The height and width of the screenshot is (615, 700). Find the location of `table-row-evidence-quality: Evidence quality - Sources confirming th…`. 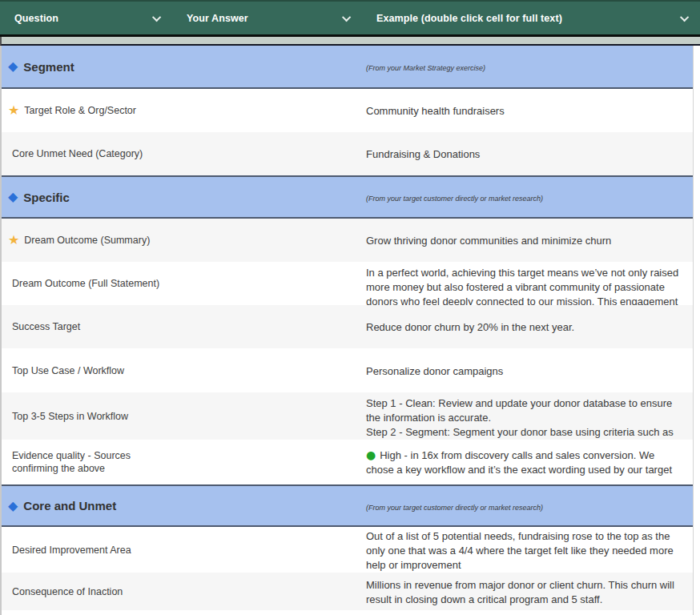

table-row-evidence-quality: Evidence quality - Sources confirming th… is located at coordinates (348, 462).